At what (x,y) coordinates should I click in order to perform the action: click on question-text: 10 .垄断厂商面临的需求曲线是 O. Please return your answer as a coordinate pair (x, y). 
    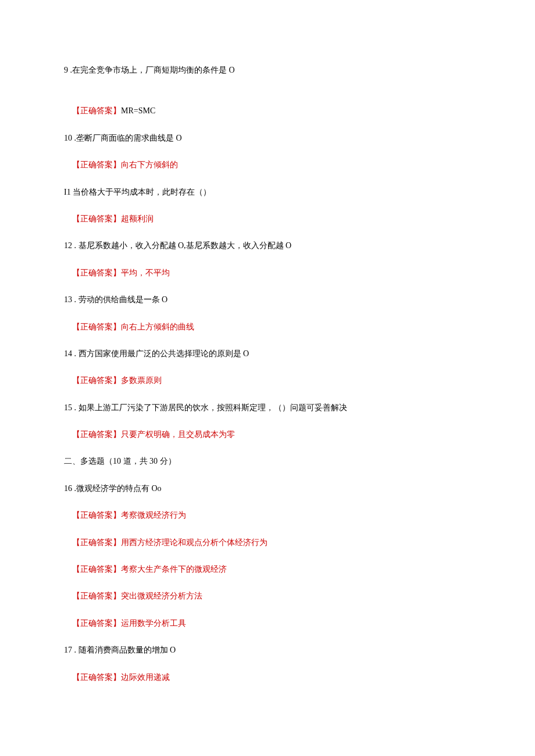
    Looking at the image, I should click on (268, 138).